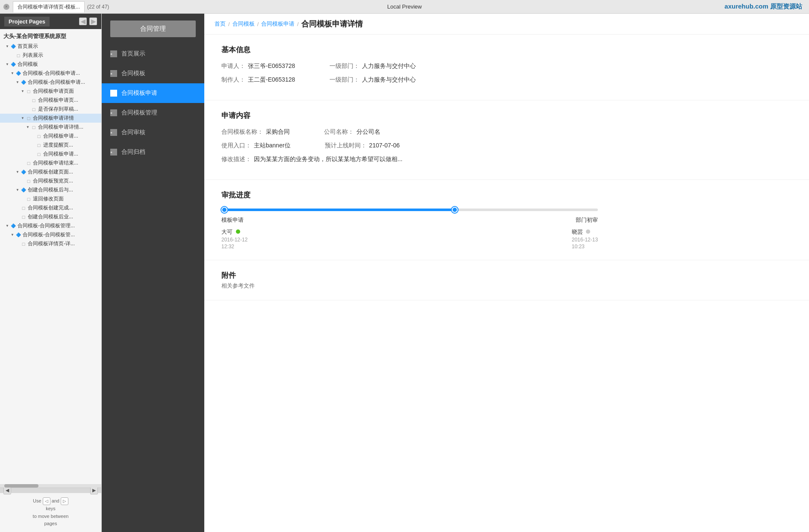 The image size is (809, 532). I want to click on sidebar-item-homepage: ▪ 首页展示, so click(153, 54).